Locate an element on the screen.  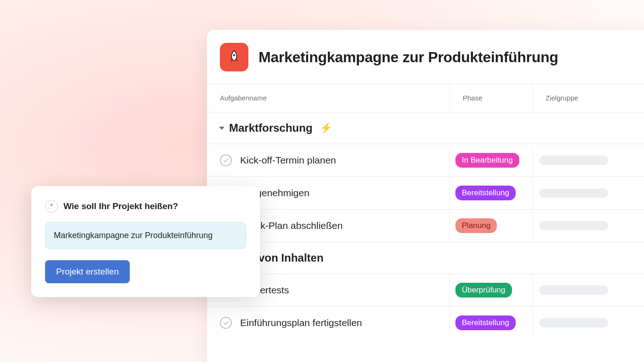
sparkle-icon is located at coordinates (52, 206).